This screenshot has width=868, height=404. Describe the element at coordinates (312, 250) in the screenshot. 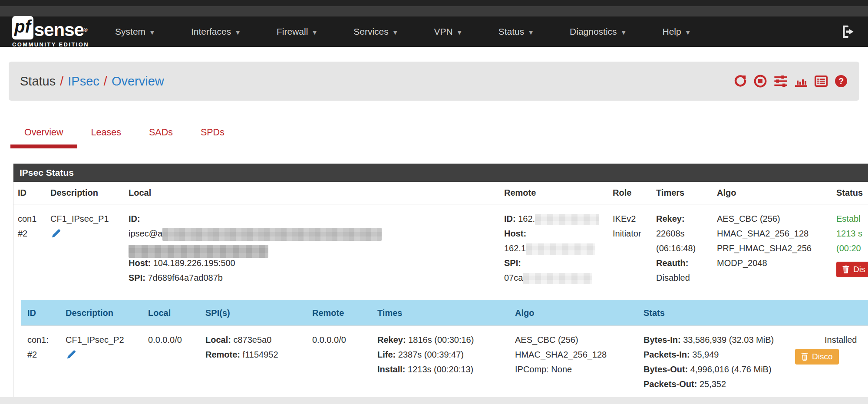

I see `ike-local-cell: ID: ipsec@a Host: 104.189.226.195:500 SP…` at that location.